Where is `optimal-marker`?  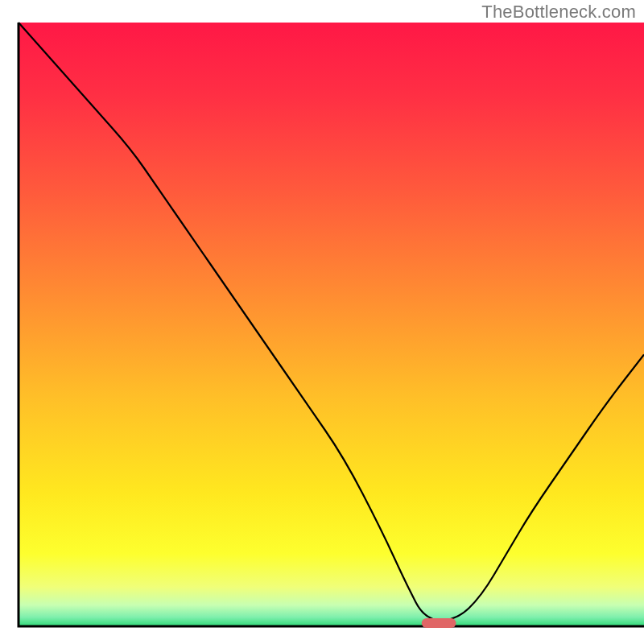
optimal-marker is located at coordinates (440, 623).